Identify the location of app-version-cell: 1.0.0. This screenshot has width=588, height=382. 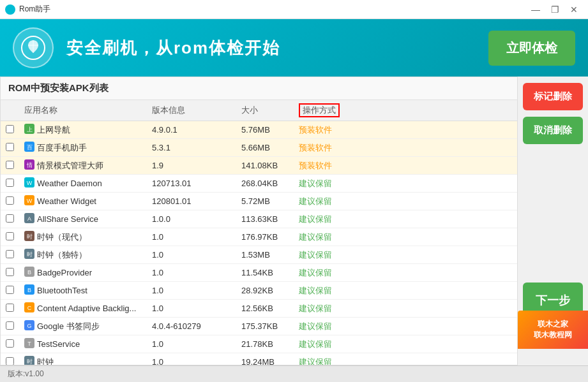
(192, 219).